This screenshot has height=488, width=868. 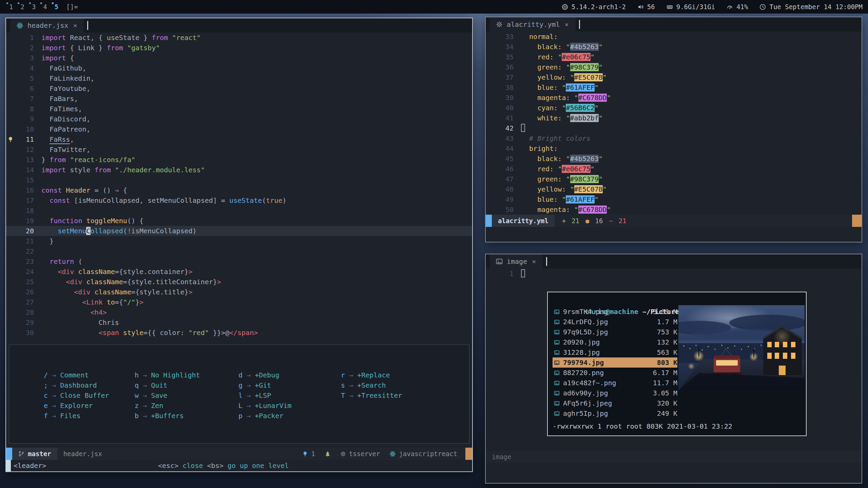 What do you see at coordinates (505, 274) in the screenshot?
I see `line-number: 1` at bounding box center [505, 274].